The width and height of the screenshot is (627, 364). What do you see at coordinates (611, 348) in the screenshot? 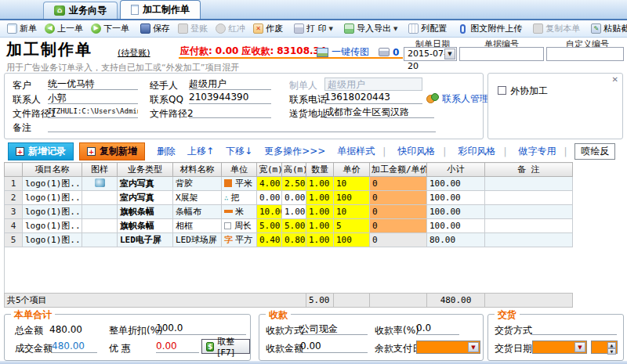
I see `spinner-arrows-icon: ▲▼` at bounding box center [611, 348].